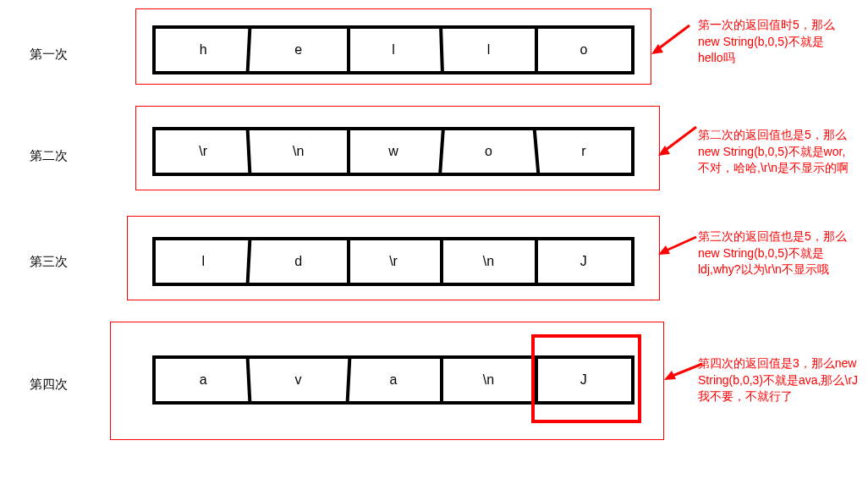 This screenshot has width=868, height=479. Describe the element at coordinates (298, 262) in the screenshot. I see `cell-text: d` at that location.